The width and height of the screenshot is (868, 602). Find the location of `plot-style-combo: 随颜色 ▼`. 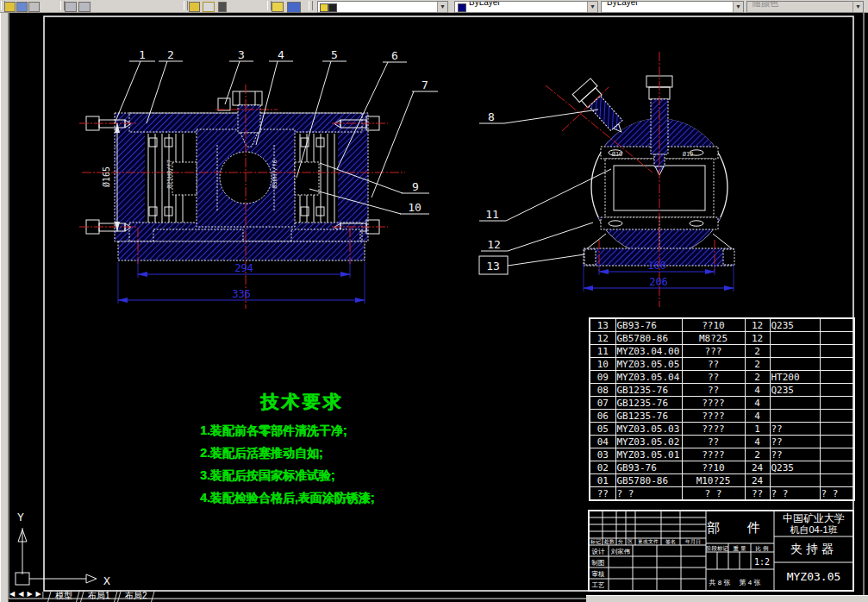

plot-style-combo: 随颜色 ▼ is located at coordinates (805, 7).